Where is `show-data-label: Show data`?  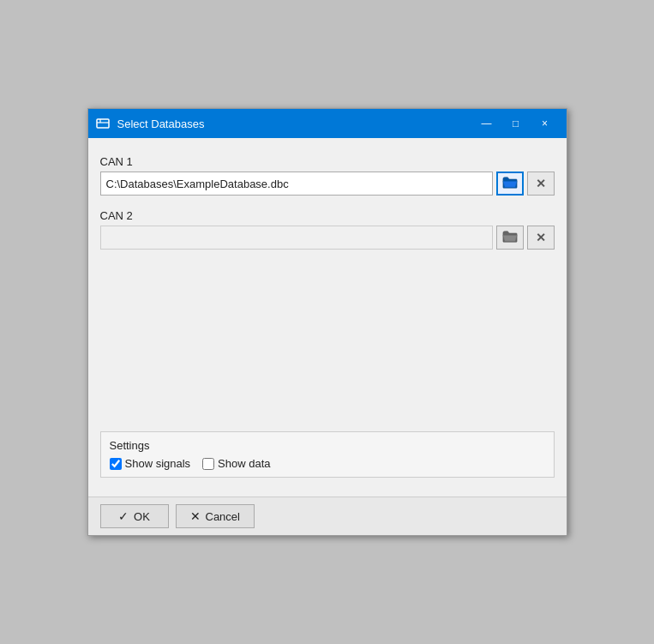 show-data-label: Show data is located at coordinates (237, 463).